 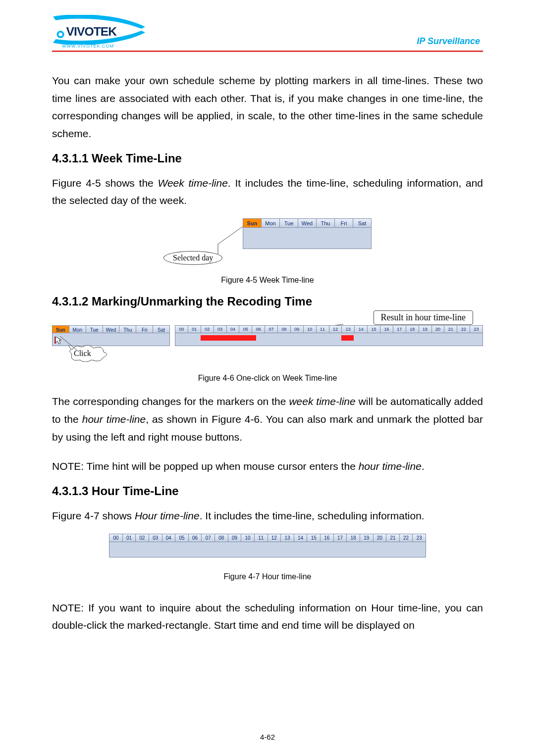 I want to click on page-number: 4-62, so click(x=268, y=737).